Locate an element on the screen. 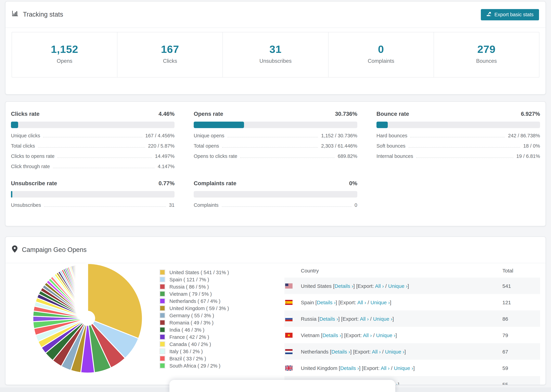 This screenshot has height=392, width=551. rate-row-total-clicks: Total clicks220 / 5.87% is located at coordinates (93, 146).